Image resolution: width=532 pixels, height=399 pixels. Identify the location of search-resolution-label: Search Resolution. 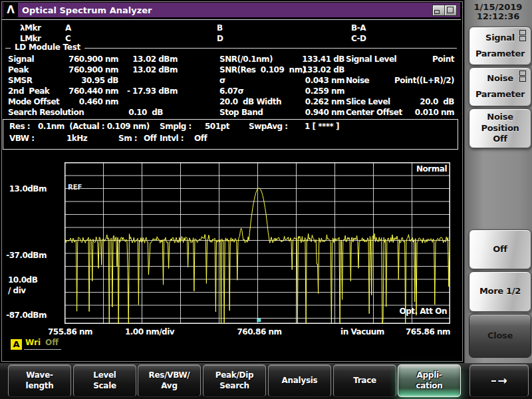
(46, 112).